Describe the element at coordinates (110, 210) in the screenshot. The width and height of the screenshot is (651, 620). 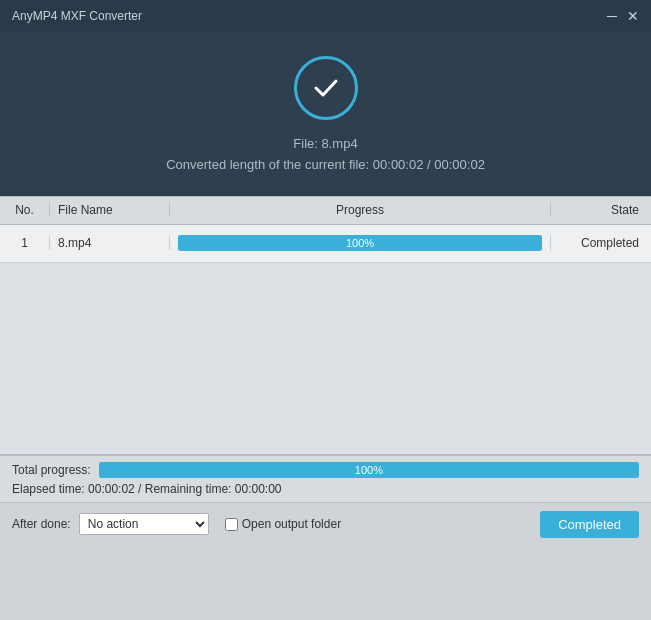
I see `col-filename: File Name` at that location.